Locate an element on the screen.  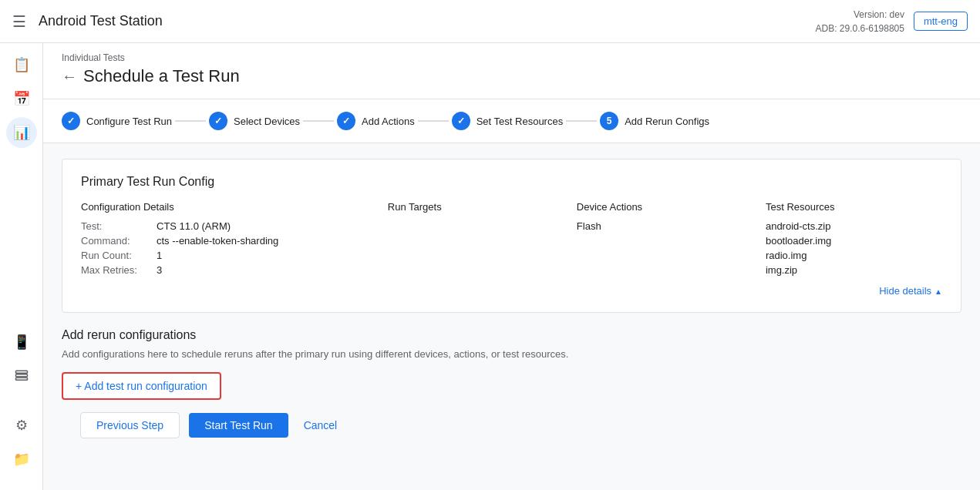
run-targets-col: Run Targets is located at coordinates (477, 240).